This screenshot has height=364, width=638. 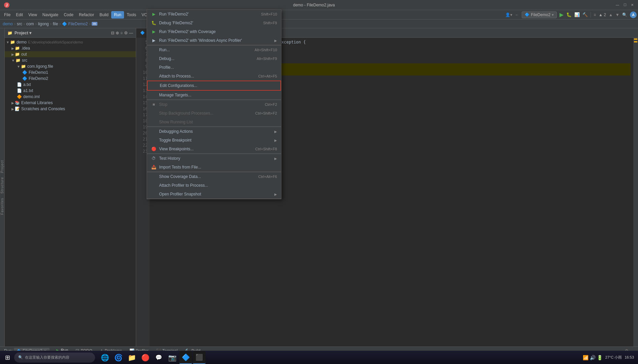 What do you see at coordinates (75, 24) in the screenshot?
I see `breadcrumb-filedemo2: 🔷 FileDemo2` at bounding box center [75, 24].